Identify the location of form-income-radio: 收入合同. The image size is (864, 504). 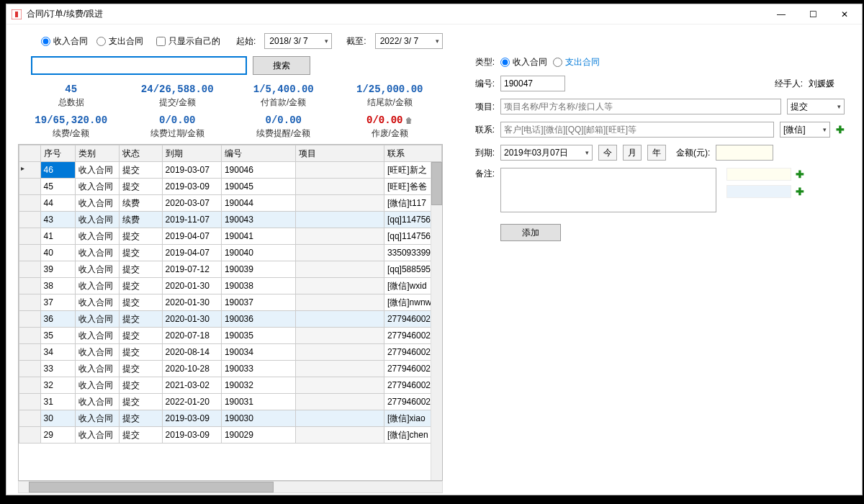
(524, 62).